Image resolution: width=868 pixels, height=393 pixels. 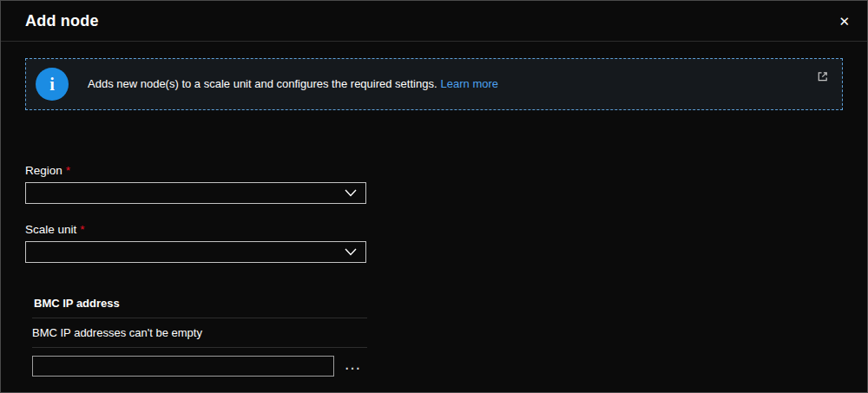 What do you see at coordinates (434, 84) in the screenshot?
I see `info-banner: i Adds new node(s) to a scale unit and c…` at bounding box center [434, 84].